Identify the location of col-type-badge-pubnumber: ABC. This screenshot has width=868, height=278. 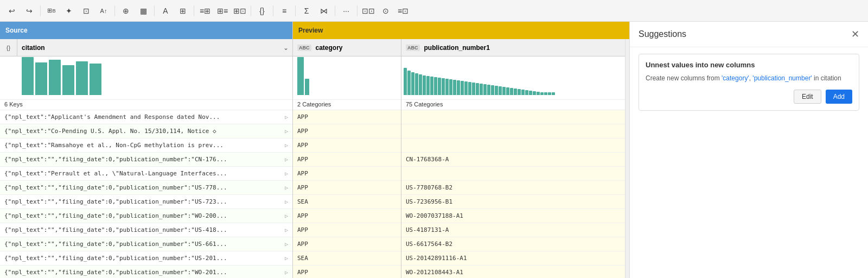
(413, 48).